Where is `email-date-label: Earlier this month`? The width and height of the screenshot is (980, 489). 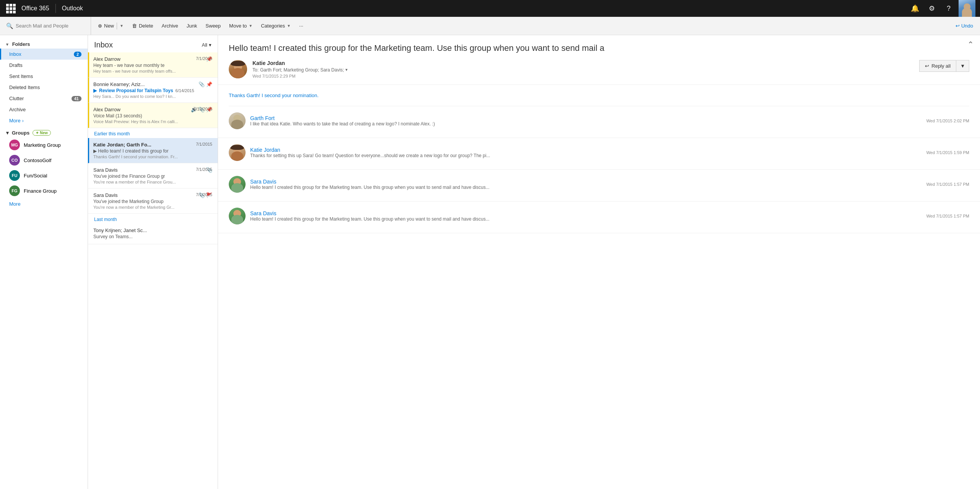
email-date-label: Earlier this month is located at coordinates (153, 133).